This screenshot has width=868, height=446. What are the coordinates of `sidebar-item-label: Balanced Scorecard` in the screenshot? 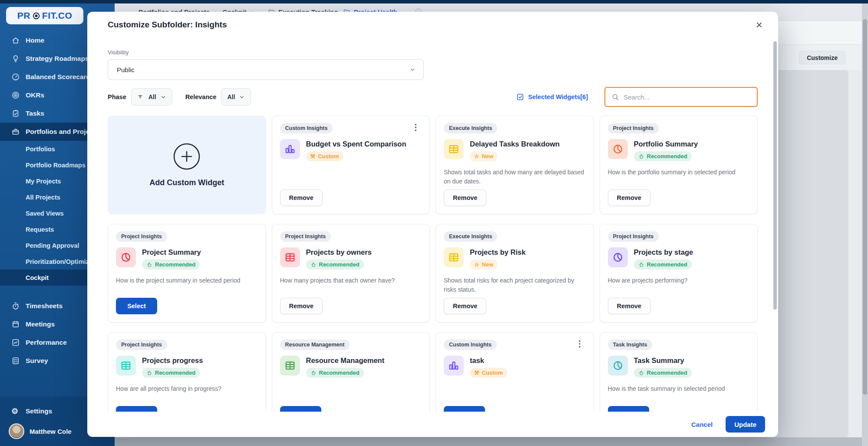 It's located at (58, 77).